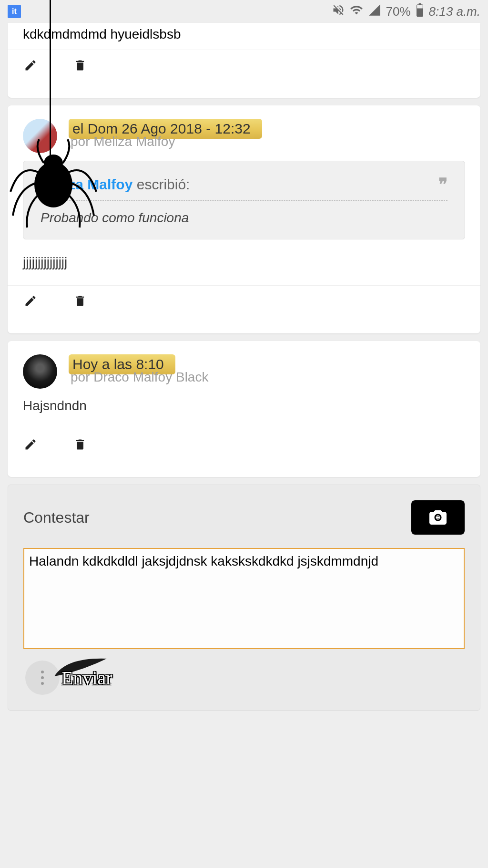 The image size is (488, 868). I want to click on quote-author-link: Meliza Malfoy, so click(87, 184).